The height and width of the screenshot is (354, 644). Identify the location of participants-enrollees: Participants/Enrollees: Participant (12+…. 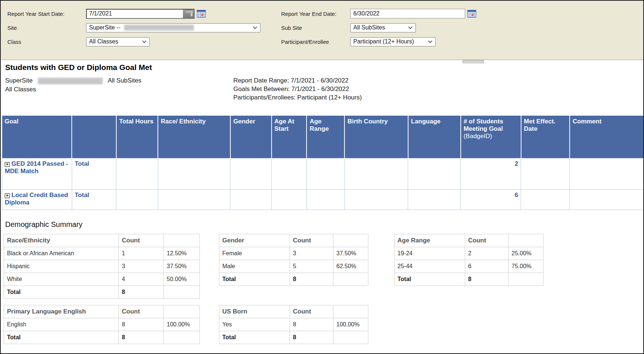
(297, 97).